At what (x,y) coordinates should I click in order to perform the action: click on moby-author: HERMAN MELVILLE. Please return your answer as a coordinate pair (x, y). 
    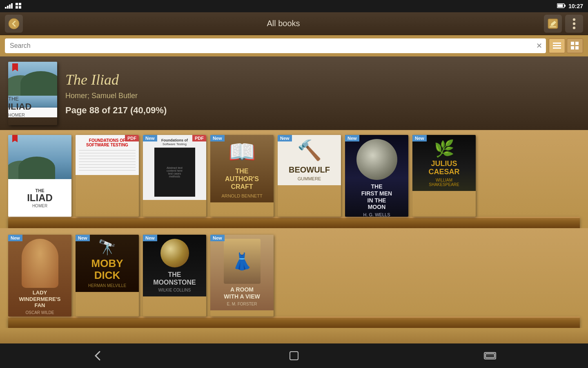
    Looking at the image, I should click on (107, 285).